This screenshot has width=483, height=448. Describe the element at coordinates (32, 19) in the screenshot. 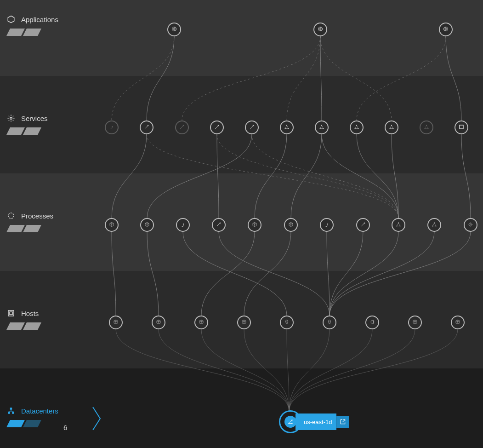

I see `row-header-applications: Applications` at that location.